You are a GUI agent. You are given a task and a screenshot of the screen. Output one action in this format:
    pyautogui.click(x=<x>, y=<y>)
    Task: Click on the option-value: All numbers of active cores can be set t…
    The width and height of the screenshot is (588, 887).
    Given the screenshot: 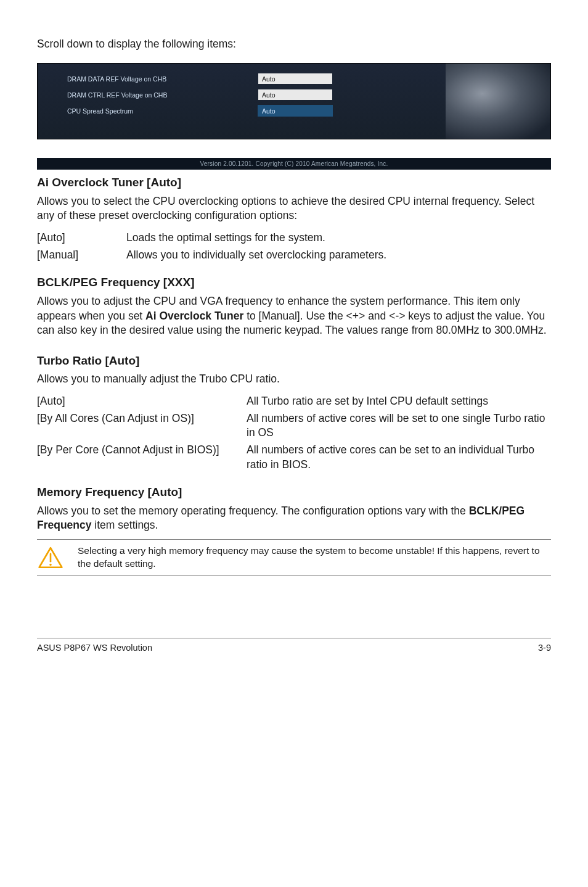 What is the action you would take?
    pyautogui.click(x=399, y=458)
    